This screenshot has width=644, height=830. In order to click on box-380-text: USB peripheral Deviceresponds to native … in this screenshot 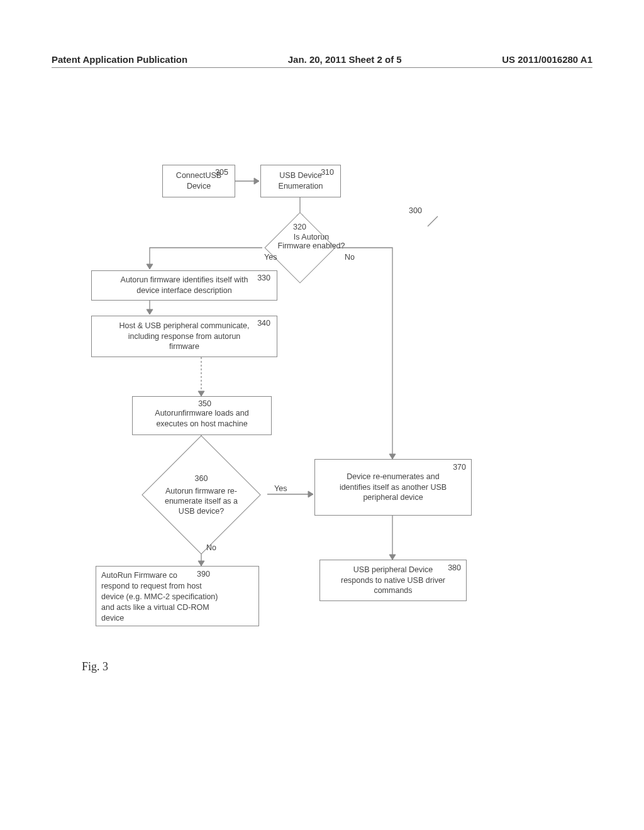, I will do `click(393, 581)`.